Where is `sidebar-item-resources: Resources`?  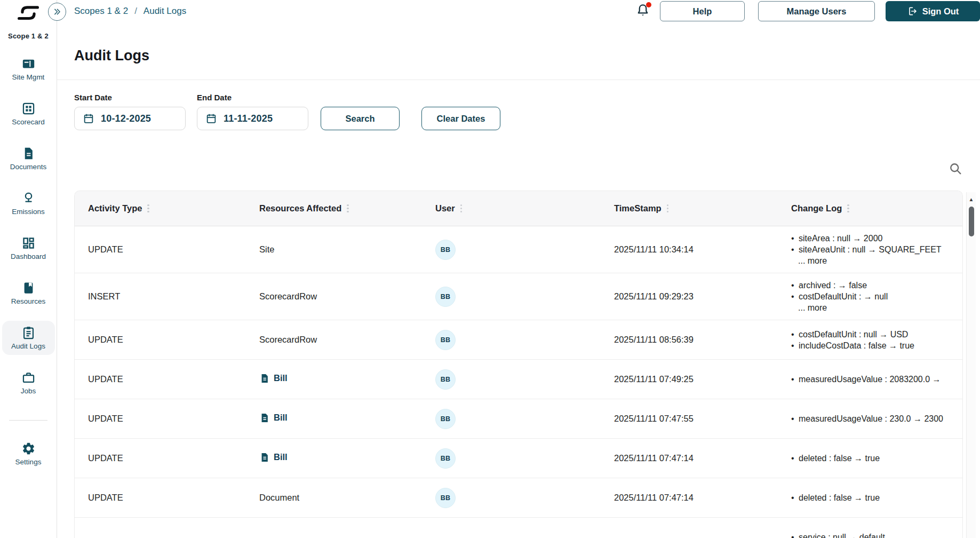 sidebar-item-resources: Resources is located at coordinates (29, 293).